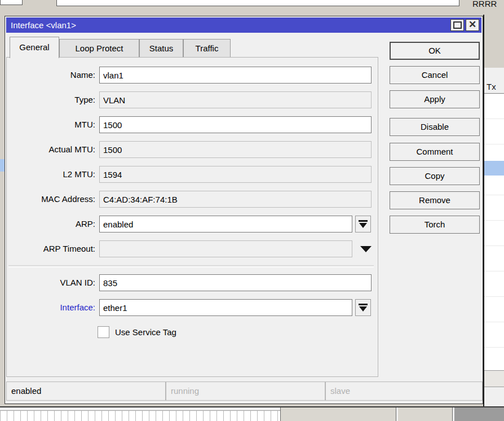 The width and height of the screenshot is (504, 421). What do you see at coordinates (99, 49) in the screenshot?
I see `tab-loop-protect: Loop Protect` at bounding box center [99, 49].